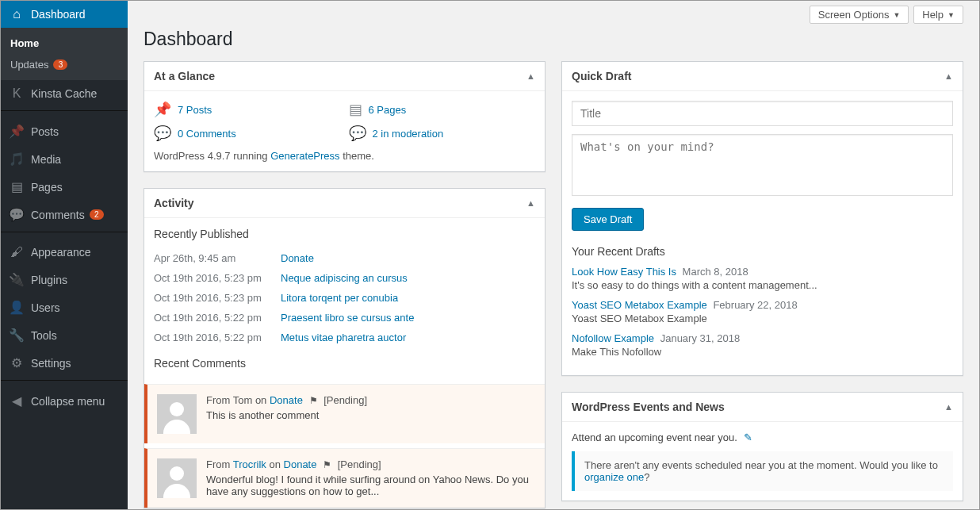 This screenshot has width=980, height=510. What do you see at coordinates (17, 279) in the screenshot?
I see `plug-icon: 🔌` at bounding box center [17, 279].